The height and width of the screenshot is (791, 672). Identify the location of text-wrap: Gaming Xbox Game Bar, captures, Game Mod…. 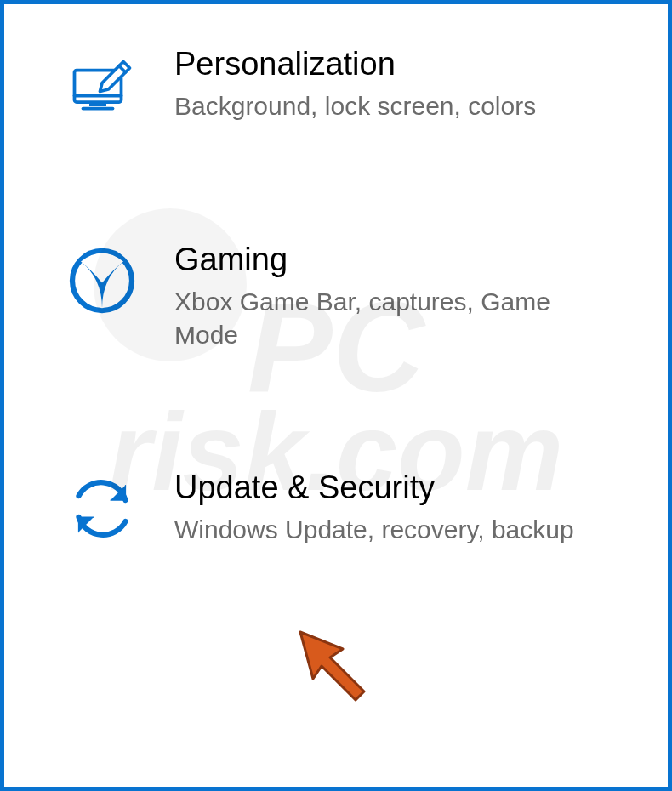
(404, 297).